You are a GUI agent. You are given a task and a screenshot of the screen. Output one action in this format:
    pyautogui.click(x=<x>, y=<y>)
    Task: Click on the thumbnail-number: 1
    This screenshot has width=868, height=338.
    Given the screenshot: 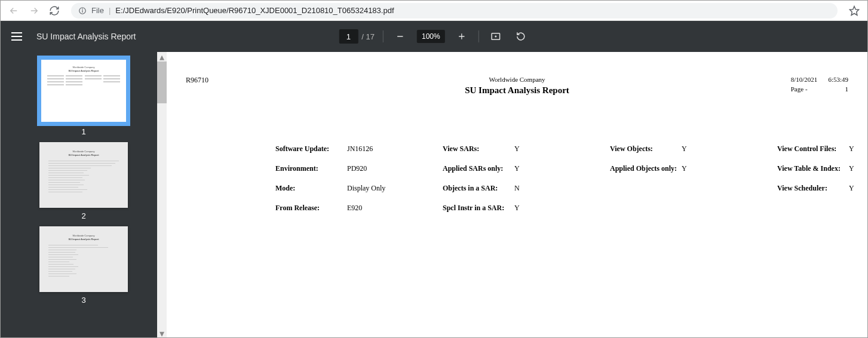 What is the action you would take?
    pyautogui.click(x=84, y=131)
    